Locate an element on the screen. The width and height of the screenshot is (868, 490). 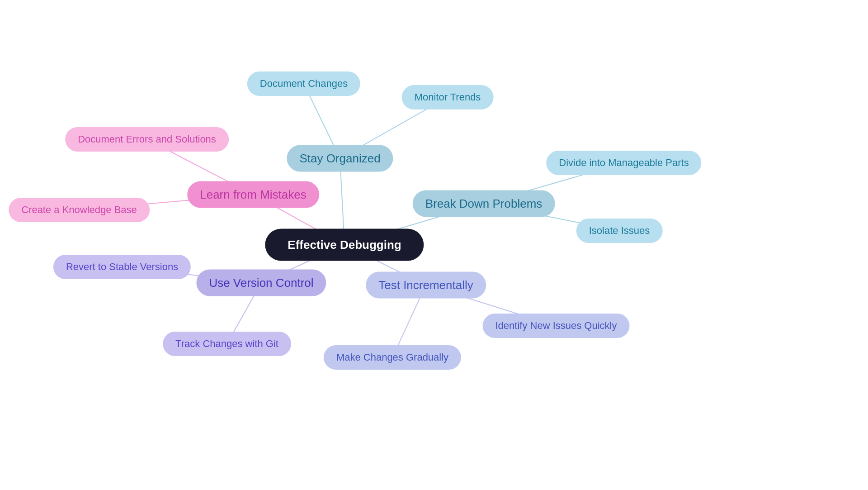
node-break-down-problems: Break Down Problems is located at coordinates (484, 204).